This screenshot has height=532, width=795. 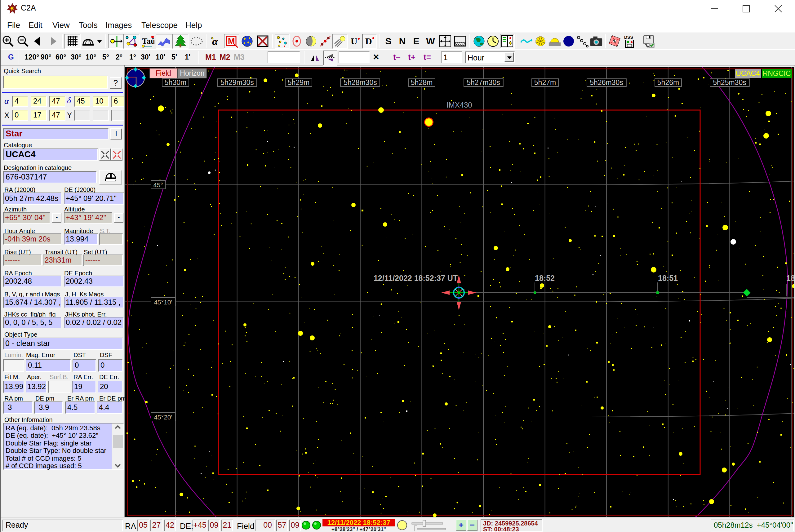 I want to click on svg-text: M, so click(x=231, y=41).